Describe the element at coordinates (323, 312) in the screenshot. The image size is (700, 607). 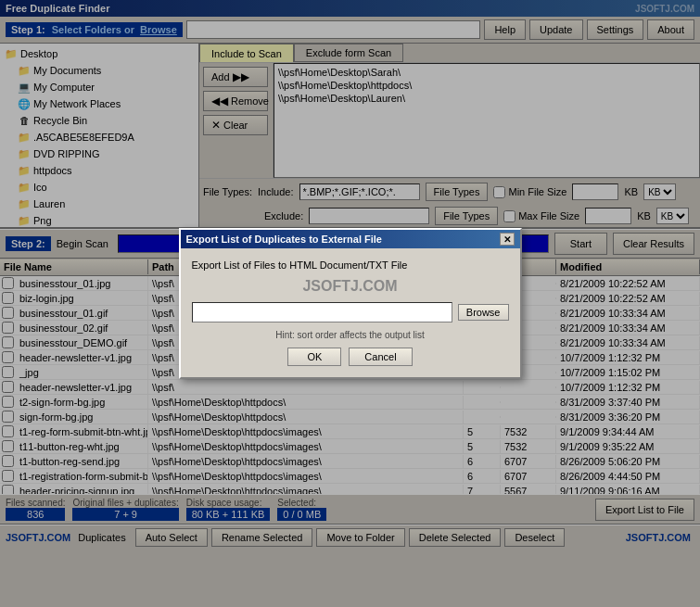
I see `modal-file-input` at that location.